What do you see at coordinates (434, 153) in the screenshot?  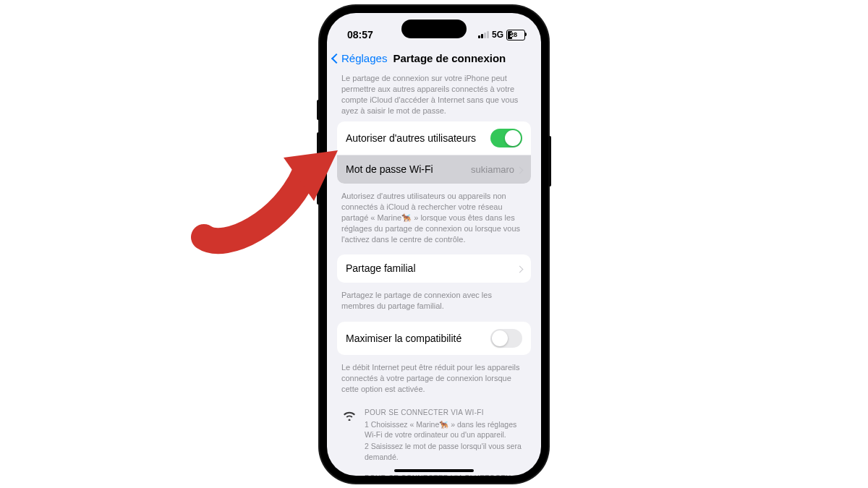 I see `allow-users-group: Autoriser d'autres utilisateurs Mot de p…` at bounding box center [434, 153].